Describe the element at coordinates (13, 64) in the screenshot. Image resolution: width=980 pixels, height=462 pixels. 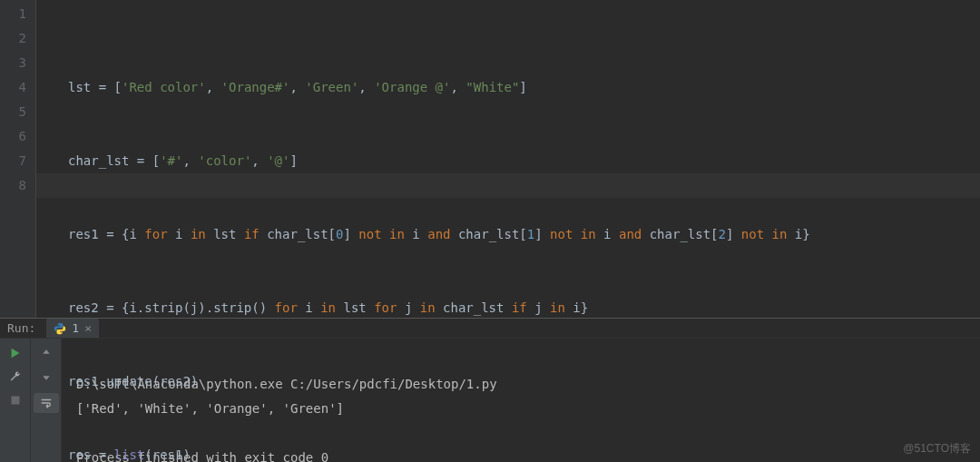
I see `line-number: 3` at that location.